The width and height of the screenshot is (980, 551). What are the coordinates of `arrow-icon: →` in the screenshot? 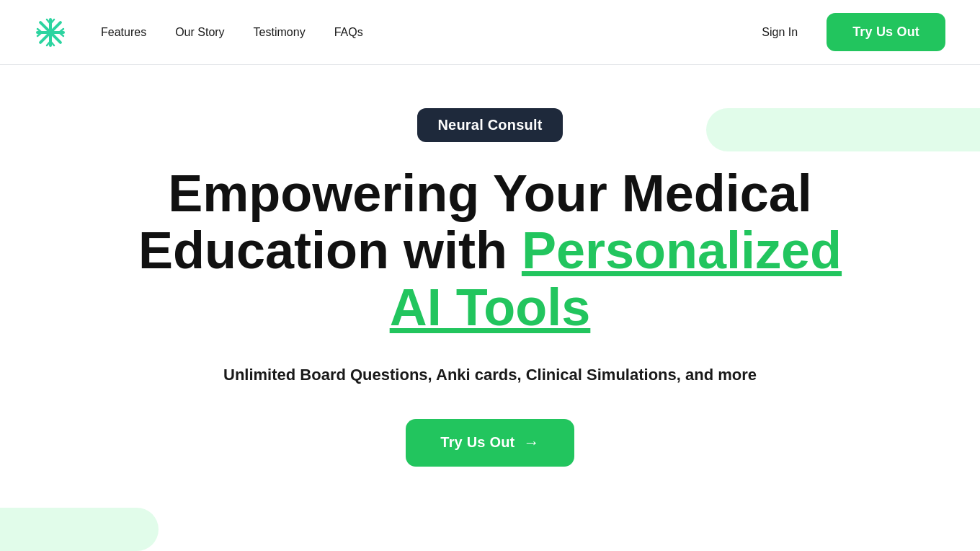 It's located at (531, 443).